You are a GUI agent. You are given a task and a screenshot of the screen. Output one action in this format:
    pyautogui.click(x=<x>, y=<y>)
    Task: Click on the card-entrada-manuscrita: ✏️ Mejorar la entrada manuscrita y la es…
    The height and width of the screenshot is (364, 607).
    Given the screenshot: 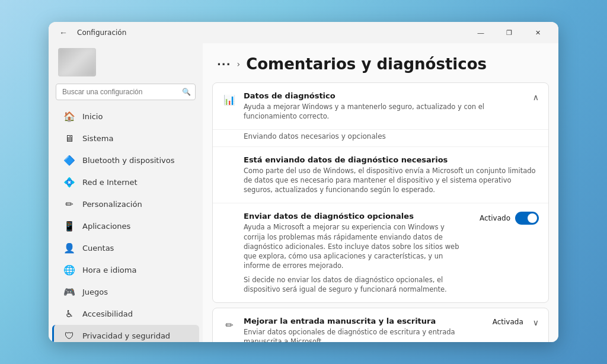 What is the action you would take?
    pyautogui.click(x=381, y=325)
    